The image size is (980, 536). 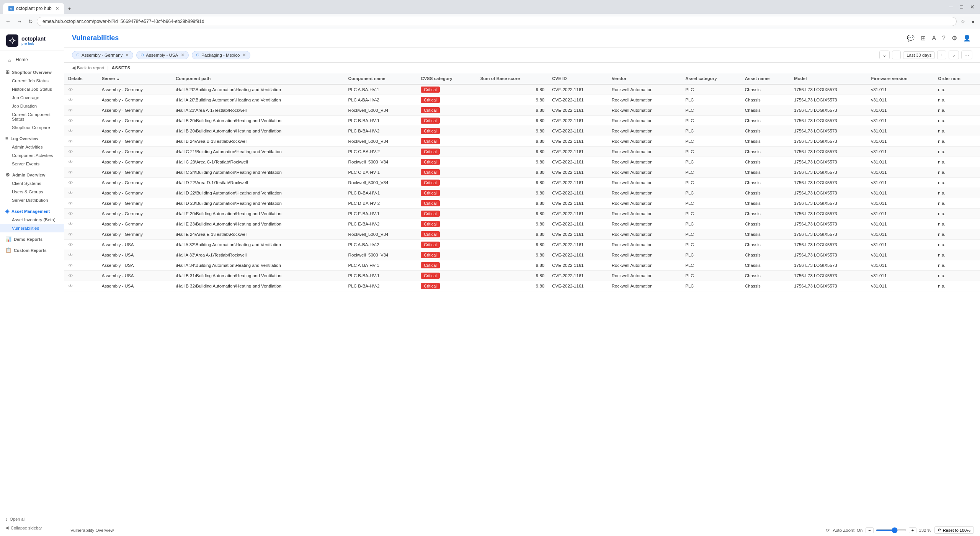 I want to click on col-order-num: Order num, so click(x=957, y=79).